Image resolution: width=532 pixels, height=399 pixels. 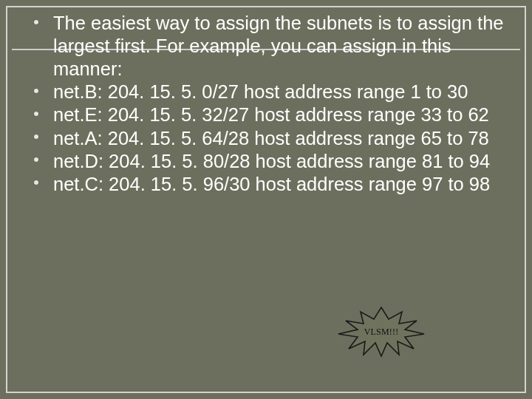 What do you see at coordinates (270, 185) in the screenshot?
I see `list-item: net.C: 204. 15. 5. 96/30 host address ra…` at bounding box center [270, 185].